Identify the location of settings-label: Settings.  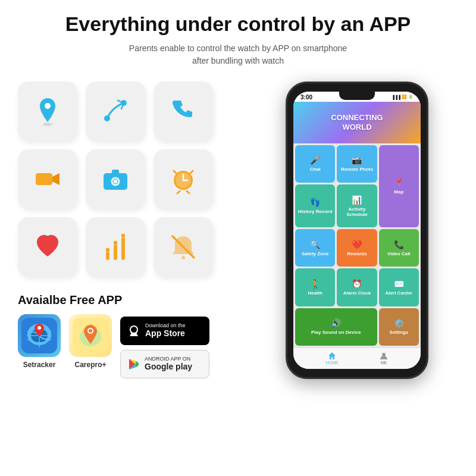
(399, 332).